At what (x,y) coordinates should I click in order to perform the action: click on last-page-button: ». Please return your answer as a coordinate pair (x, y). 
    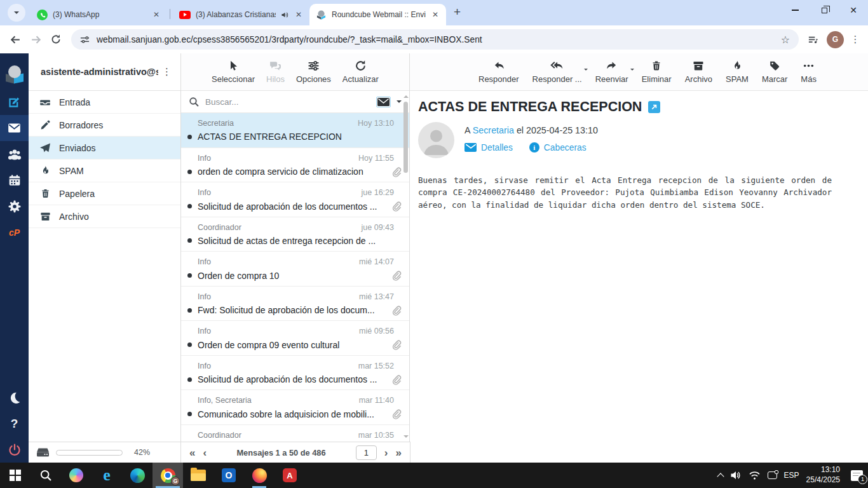
    Looking at the image, I should click on (399, 452).